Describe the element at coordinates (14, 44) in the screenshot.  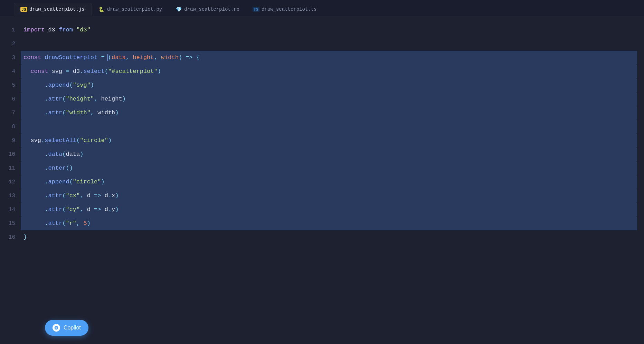
I see `line-number-2: 2` at that location.